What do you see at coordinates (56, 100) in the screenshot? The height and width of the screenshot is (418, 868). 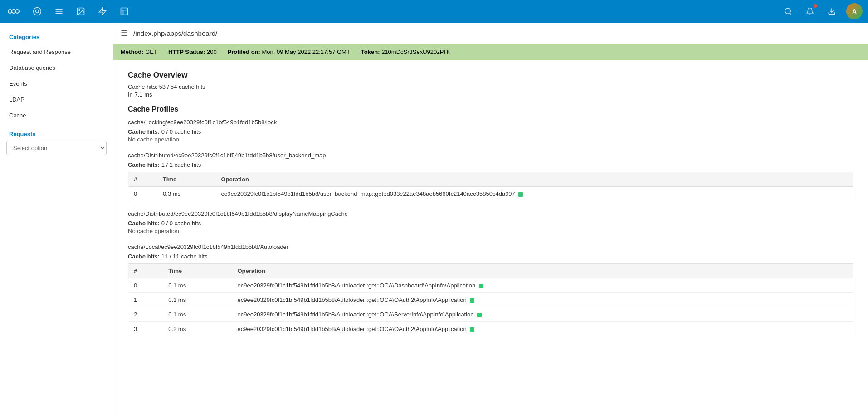 I see `sidebar-item-ldap: LDAP` at bounding box center [56, 100].